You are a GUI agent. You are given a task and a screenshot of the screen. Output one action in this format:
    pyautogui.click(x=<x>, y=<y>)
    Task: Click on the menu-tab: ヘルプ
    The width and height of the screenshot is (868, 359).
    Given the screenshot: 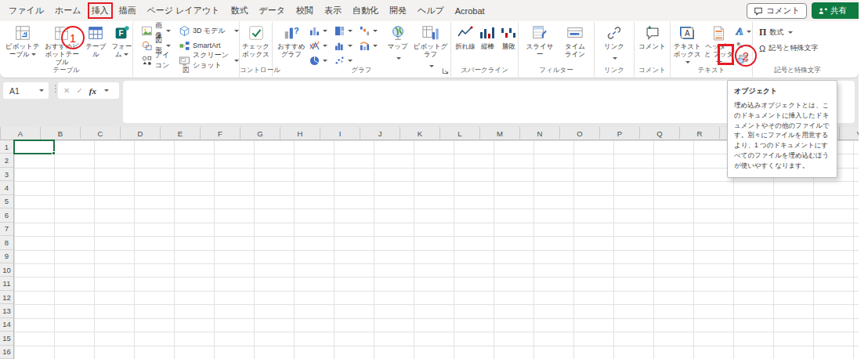 What is the action you would take?
    pyautogui.click(x=431, y=11)
    